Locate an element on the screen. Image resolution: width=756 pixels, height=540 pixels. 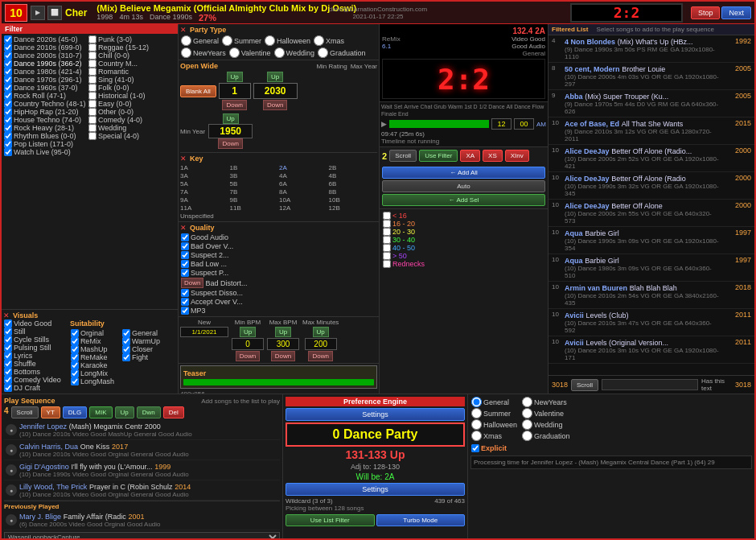
key-8b: 8B is located at coordinates (354, 192).